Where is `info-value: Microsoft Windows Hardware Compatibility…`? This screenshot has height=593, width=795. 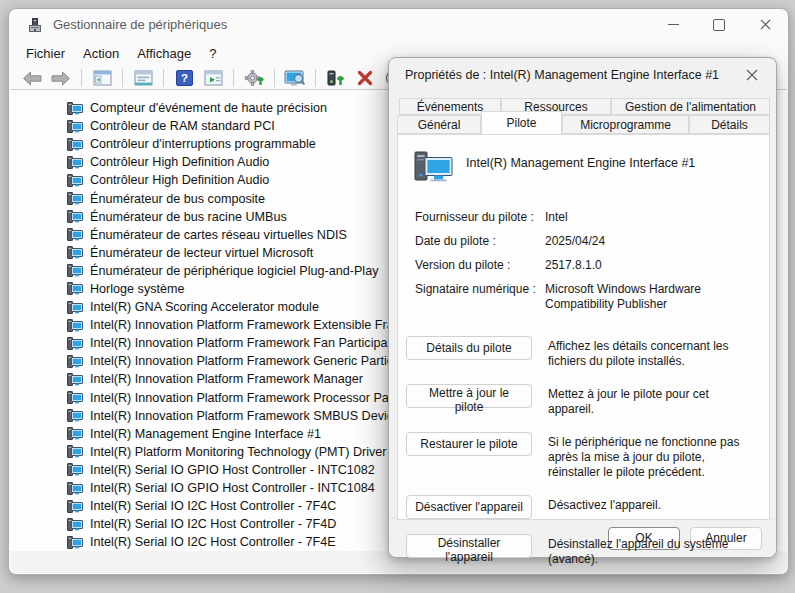
info-value: Microsoft Windows Hardware Compatibility… is located at coordinates (651, 297).